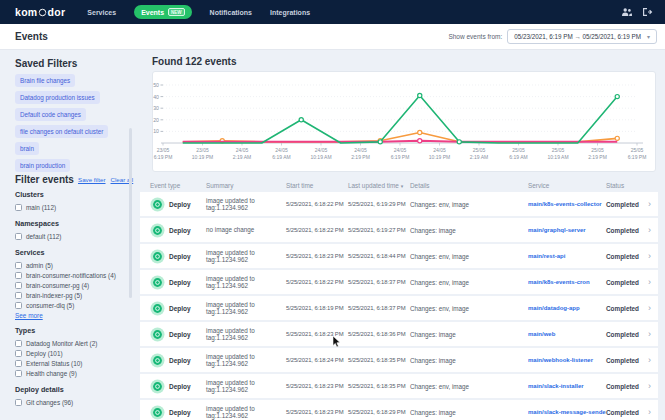  What do you see at coordinates (379, 186) in the screenshot?
I see `column-header-last-updated-time: Last updated time▾` at bounding box center [379, 186].